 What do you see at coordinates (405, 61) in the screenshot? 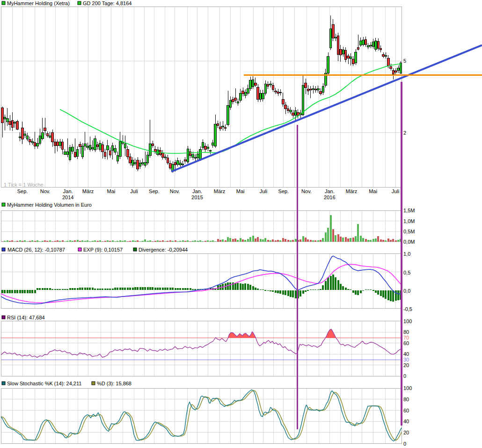
I see `svg-text: 5` at bounding box center [405, 61].